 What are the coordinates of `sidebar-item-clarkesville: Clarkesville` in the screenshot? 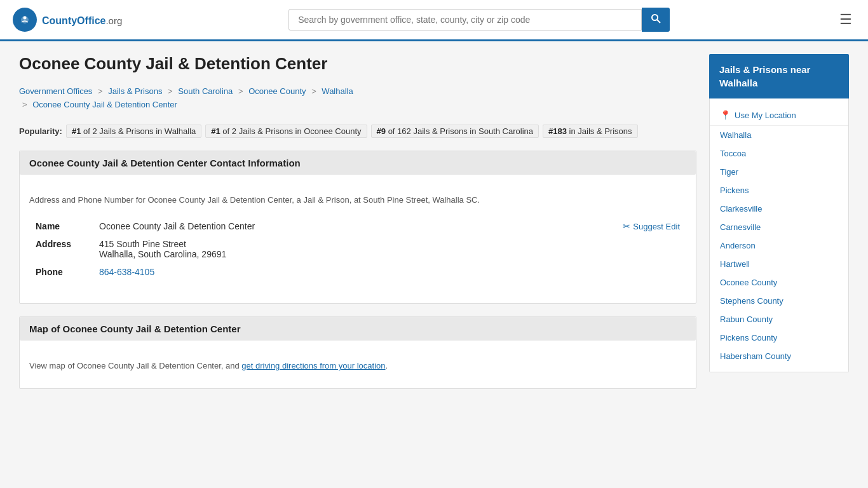 It's located at (779, 208).